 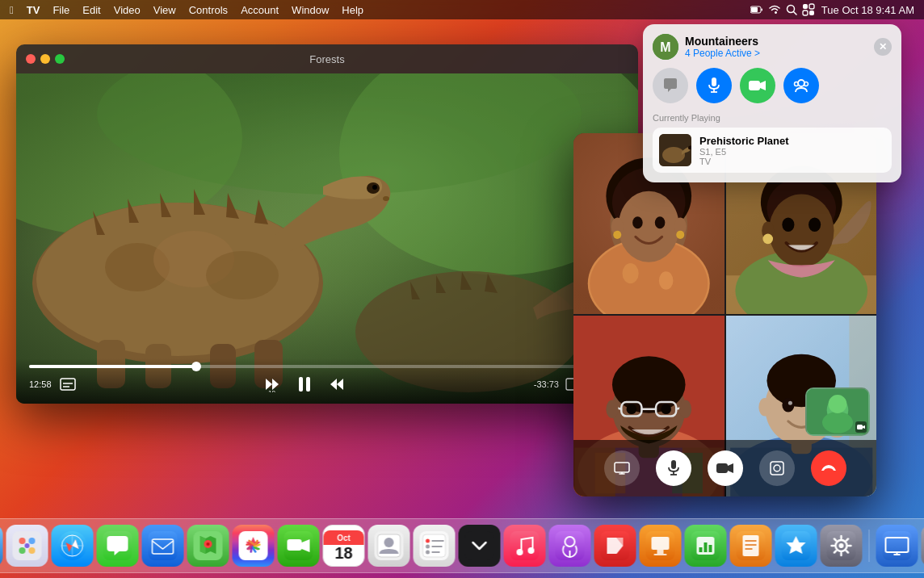 What do you see at coordinates (91, 10) in the screenshot?
I see `menu-edit: Edit` at bounding box center [91, 10].